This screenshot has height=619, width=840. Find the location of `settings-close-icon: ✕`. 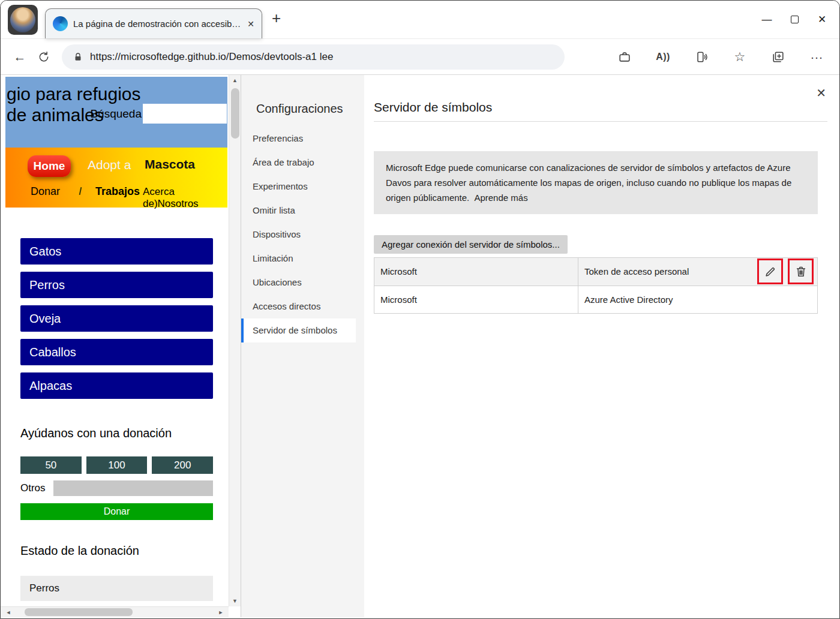

settings-close-icon: ✕ is located at coordinates (821, 93).